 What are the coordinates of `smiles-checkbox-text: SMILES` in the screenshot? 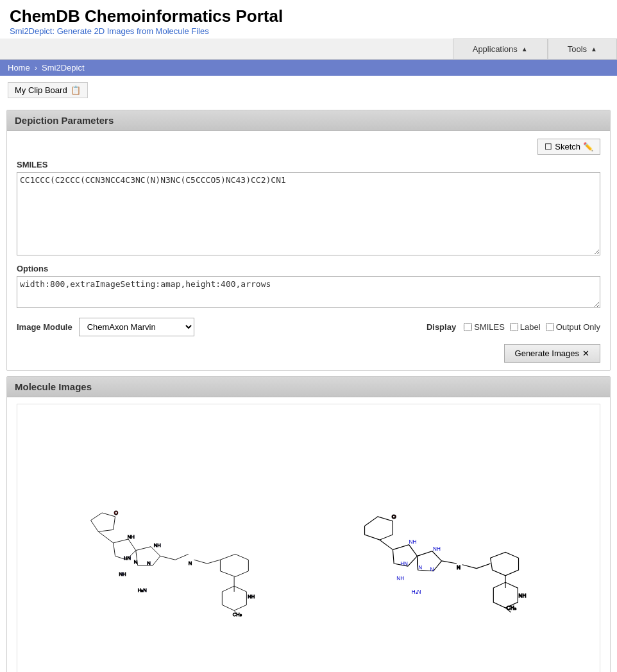 It's located at (489, 327).